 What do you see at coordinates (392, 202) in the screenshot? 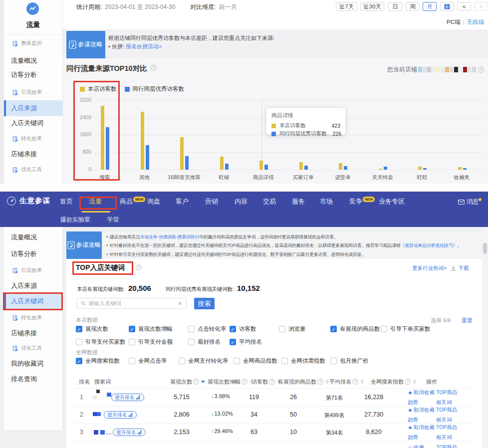
I see `nav-item-业务专区: 业务专区` at bounding box center [392, 202].